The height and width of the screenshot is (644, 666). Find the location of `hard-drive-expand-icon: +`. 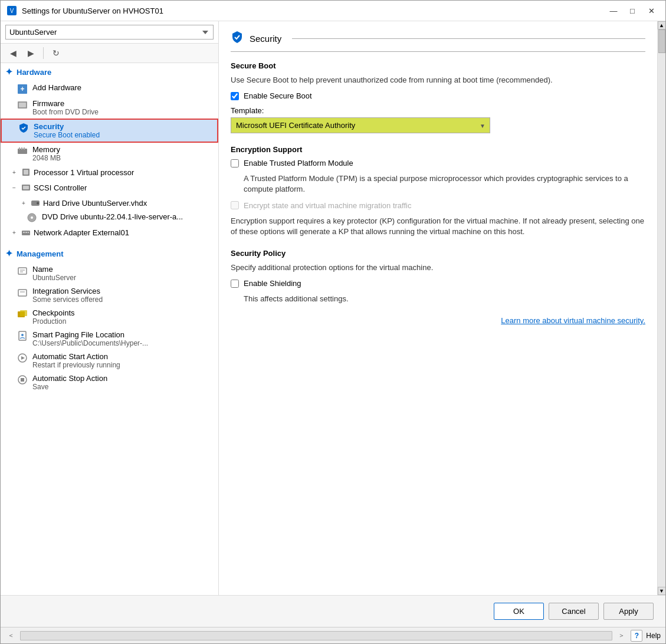

hard-drive-expand-icon: + is located at coordinates (24, 203).